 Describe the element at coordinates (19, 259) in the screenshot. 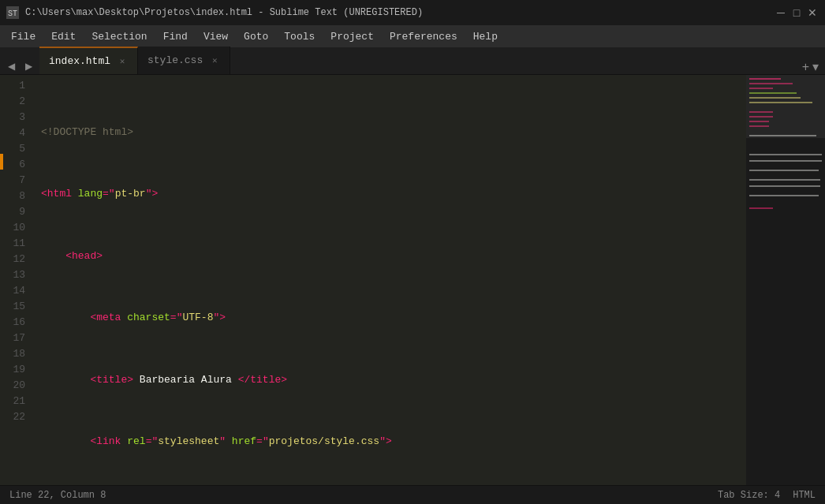

I see `line-num-12: 12` at that location.